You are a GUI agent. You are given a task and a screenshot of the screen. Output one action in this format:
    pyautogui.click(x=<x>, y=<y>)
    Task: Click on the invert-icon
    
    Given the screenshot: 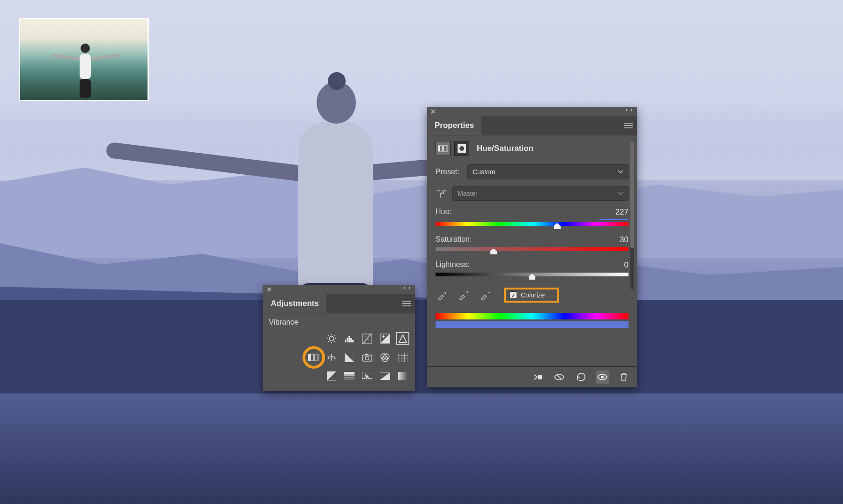 What is the action you would take?
    pyautogui.click(x=332, y=376)
    